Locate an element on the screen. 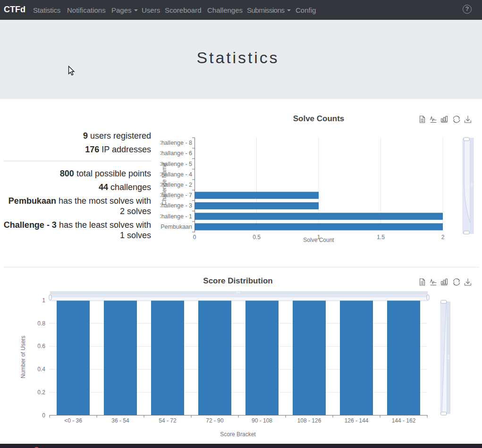 Image resolution: width=482 pixels, height=448 pixels. svg-text: Score Bracket is located at coordinates (238, 434).